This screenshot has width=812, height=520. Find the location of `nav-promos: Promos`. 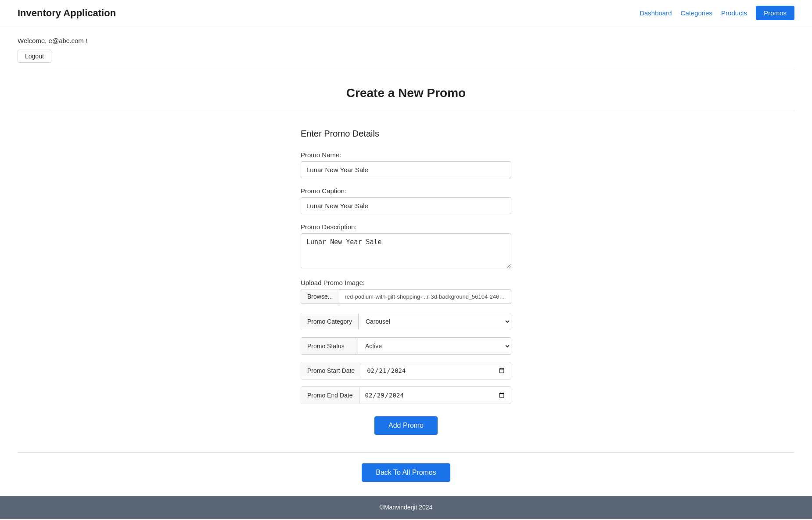

nav-promos: Promos is located at coordinates (775, 13).